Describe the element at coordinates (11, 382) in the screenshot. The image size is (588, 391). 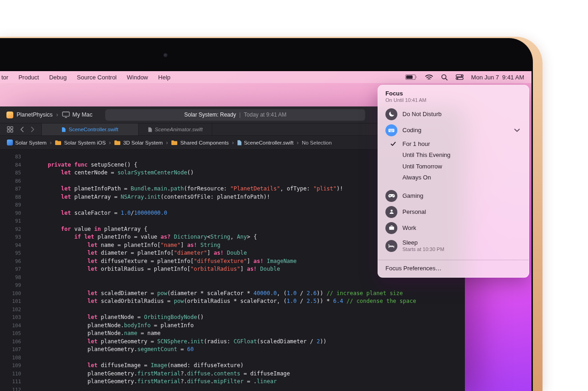
I see `line-number: 111` at that location.